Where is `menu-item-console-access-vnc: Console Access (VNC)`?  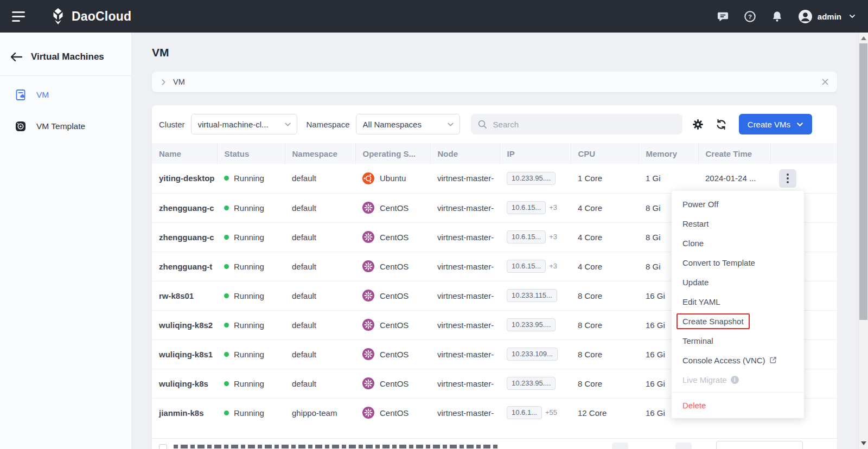 menu-item-console-access-vnc: Console Access (VNC) is located at coordinates (738, 360).